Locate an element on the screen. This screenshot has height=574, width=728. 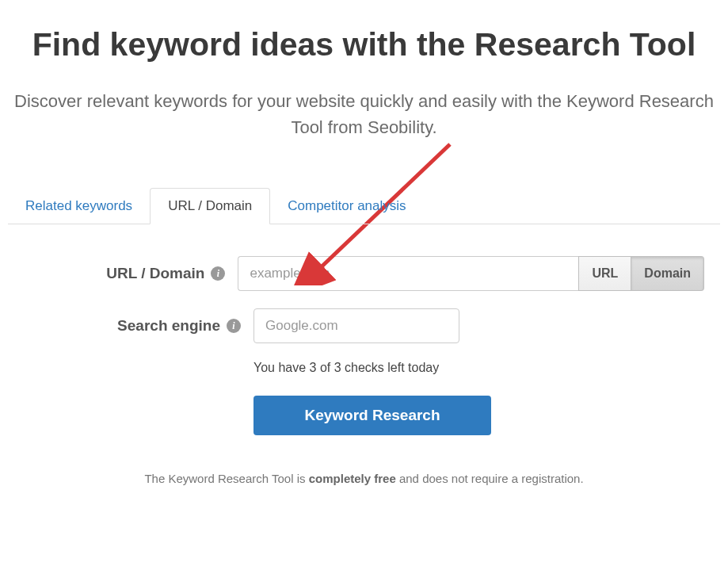
footer-bold: completely free is located at coordinates (353, 479).